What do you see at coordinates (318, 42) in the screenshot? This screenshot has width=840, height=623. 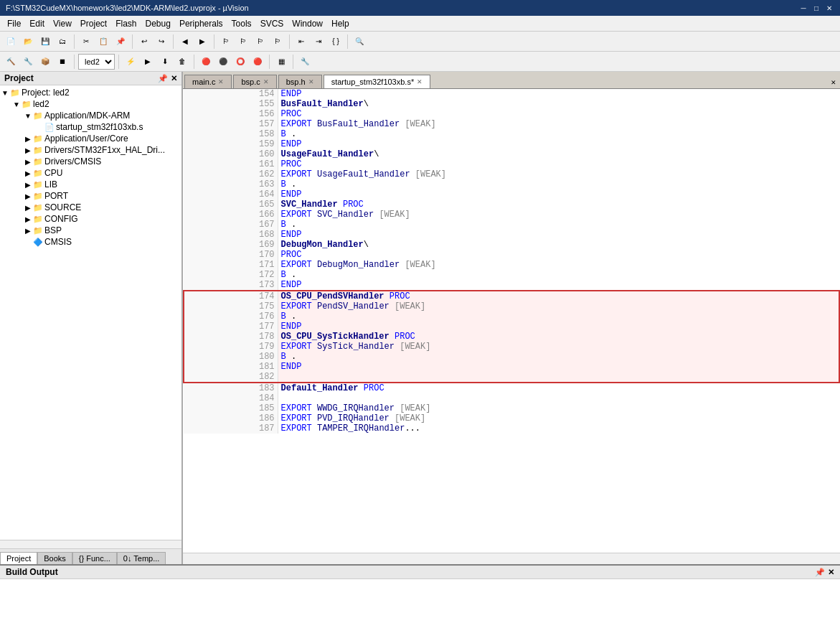 I see `tb-unindent: ⇥` at bounding box center [318, 42].